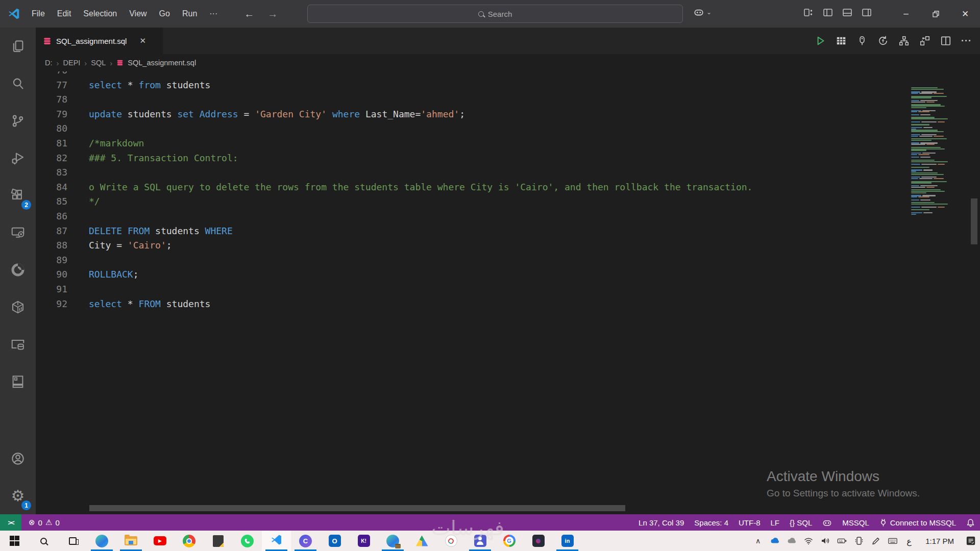 The image size is (980, 551). Describe the element at coordinates (749, 522) in the screenshot. I see `encoding: UTF-8` at that location.